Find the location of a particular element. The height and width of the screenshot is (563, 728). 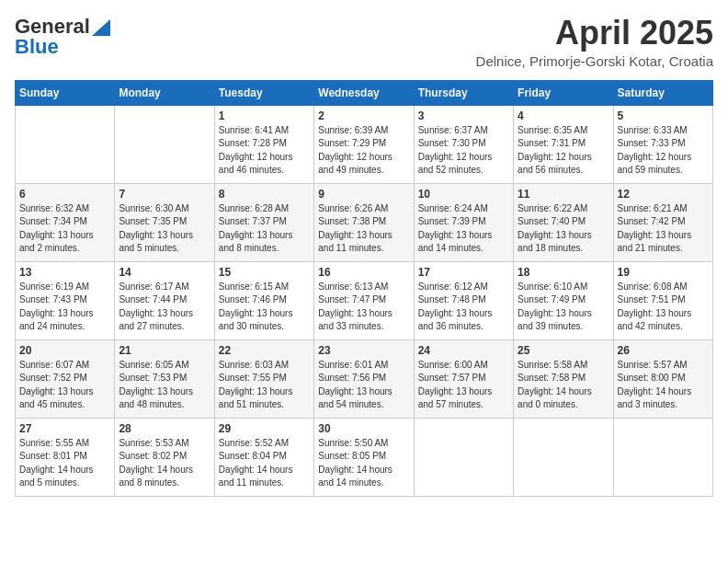

day-number: 27 is located at coordinates (64, 429).